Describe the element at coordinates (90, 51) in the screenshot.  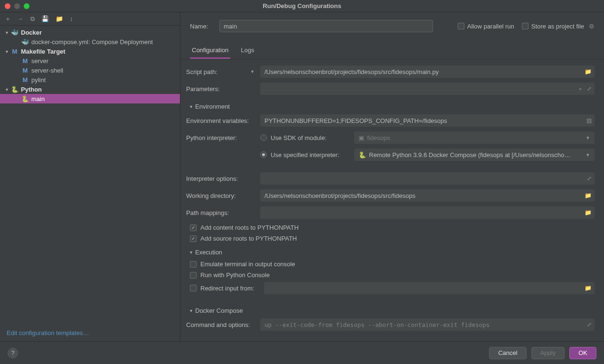
I see `tree-group-makefile: ▾ M Makefile Target` at that location.